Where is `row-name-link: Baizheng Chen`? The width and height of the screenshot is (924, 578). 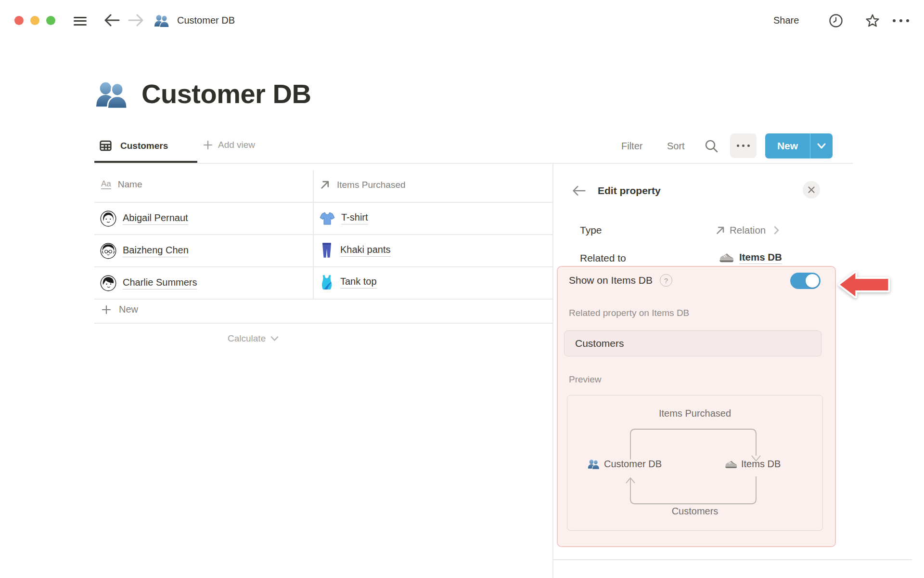
row-name-link: Baizheng Chen is located at coordinates (156, 251).